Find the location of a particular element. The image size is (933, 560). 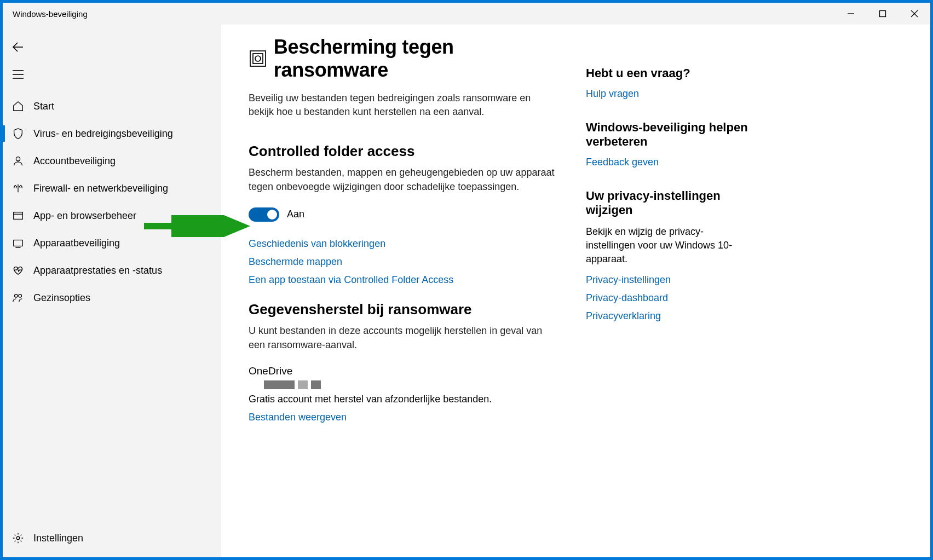

nav-label: Instellingen is located at coordinates (58, 539).